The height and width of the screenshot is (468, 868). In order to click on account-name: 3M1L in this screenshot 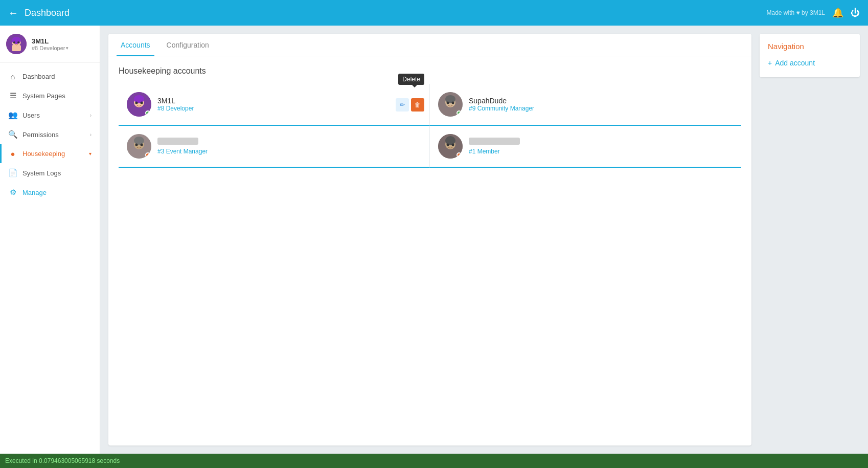, I will do `click(289, 101)`.